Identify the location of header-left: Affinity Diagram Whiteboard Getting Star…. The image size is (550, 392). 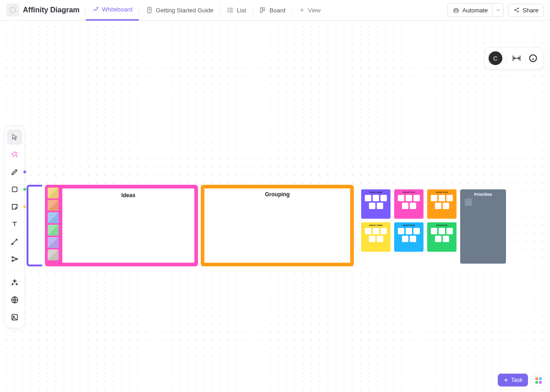
(225, 10).